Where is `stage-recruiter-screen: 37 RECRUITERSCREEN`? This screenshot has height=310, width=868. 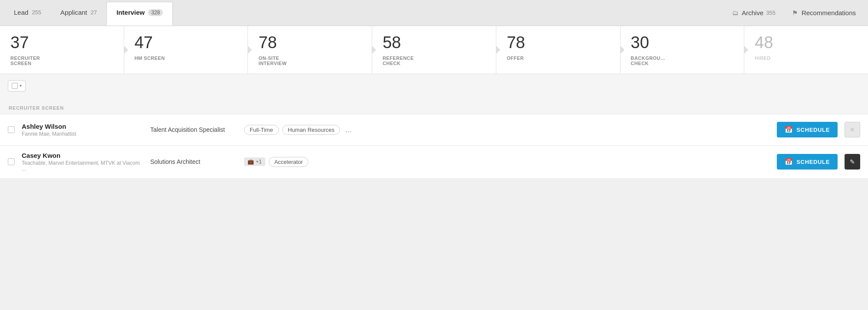
stage-recruiter-screen: 37 RECRUITERSCREEN is located at coordinates (62, 50).